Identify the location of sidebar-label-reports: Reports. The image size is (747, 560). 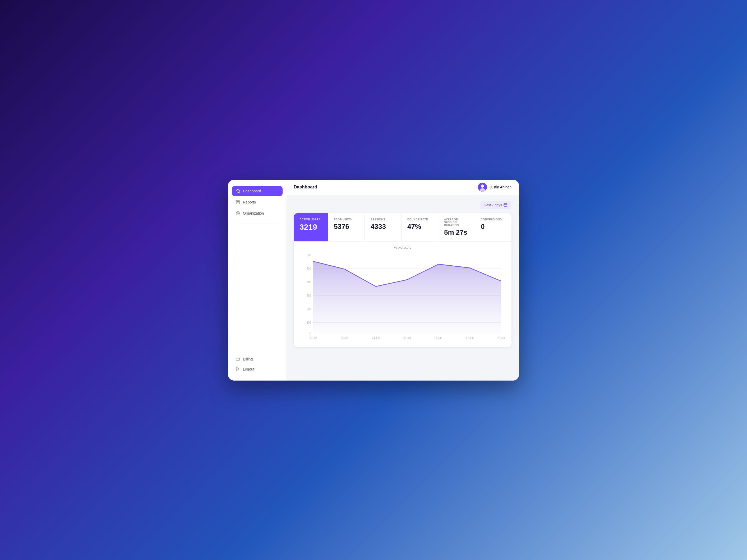
(249, 202).